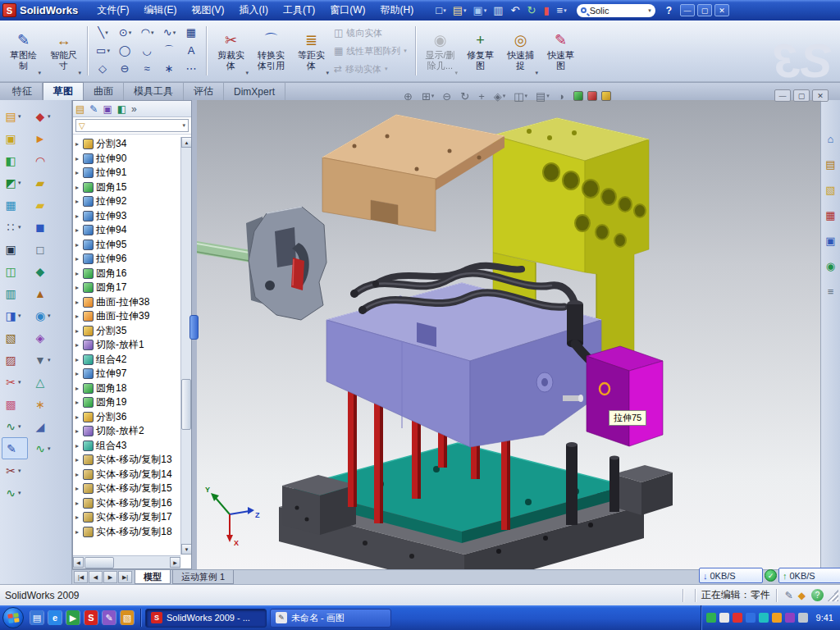 This screenshot has height=630, width=840. I want to click on print-icon: ▥, so click(499, 10).